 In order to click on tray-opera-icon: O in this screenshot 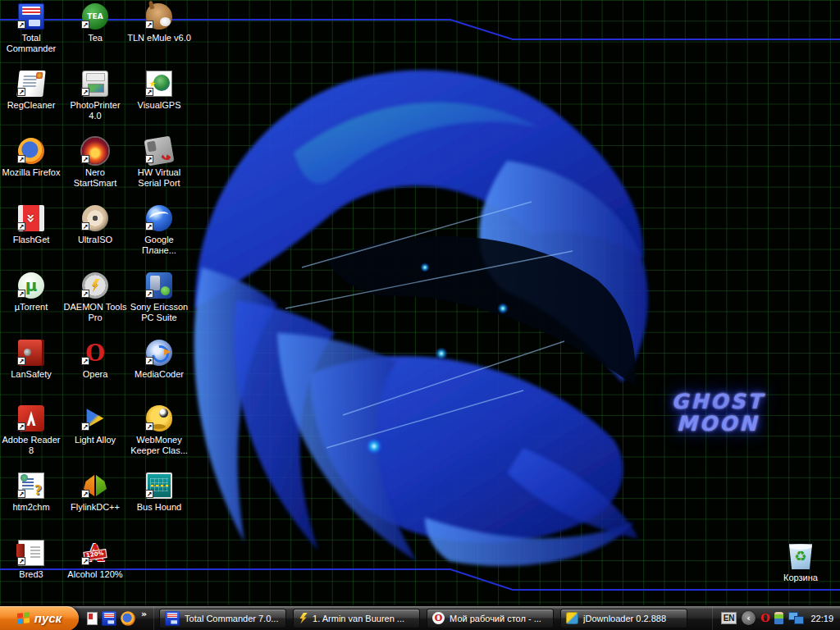, I will do `click(765, 619)`.